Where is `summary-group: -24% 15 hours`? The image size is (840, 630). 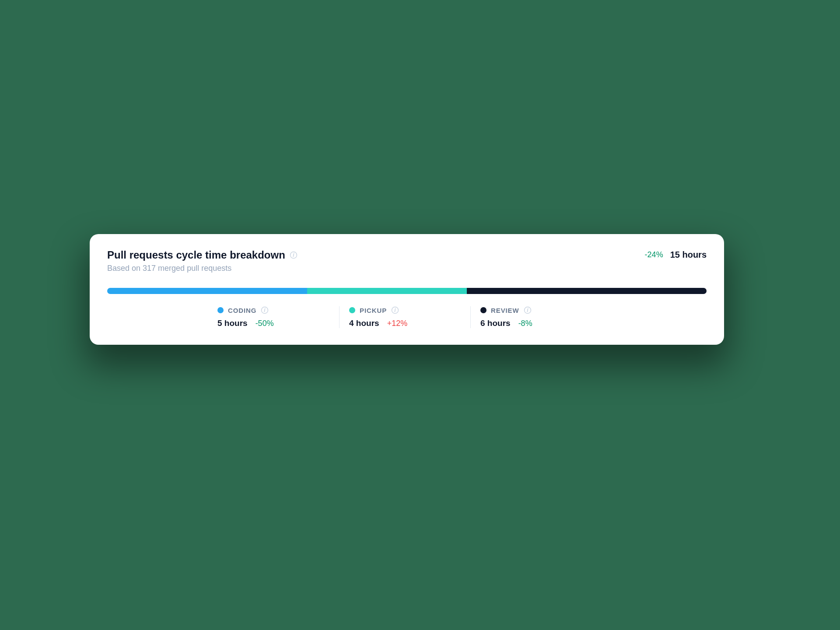
summary-group: -24% 15 hours is located at coordinates (676, 255).